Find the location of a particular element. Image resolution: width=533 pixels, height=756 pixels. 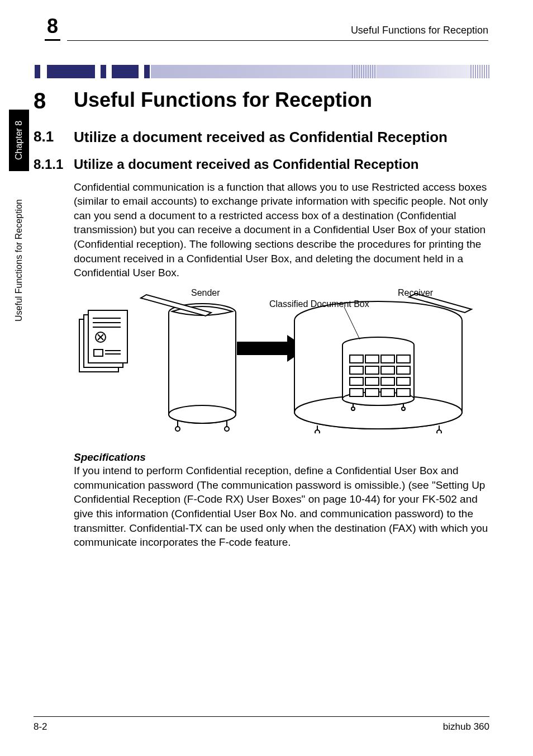

diagram-label-receiver: Receiver is located at coordinates (416, 293).